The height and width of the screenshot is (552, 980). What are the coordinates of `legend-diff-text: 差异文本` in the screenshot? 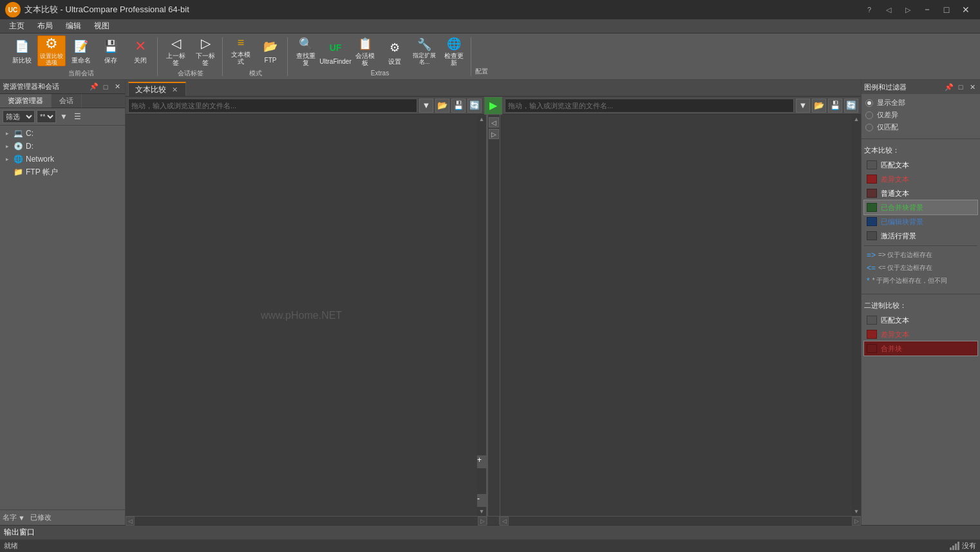 It's located at (921, 179).